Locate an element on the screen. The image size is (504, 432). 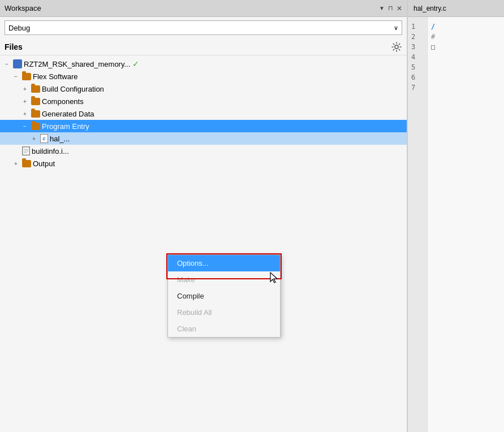
line-5: 5 is located at coordinates (417, 67).